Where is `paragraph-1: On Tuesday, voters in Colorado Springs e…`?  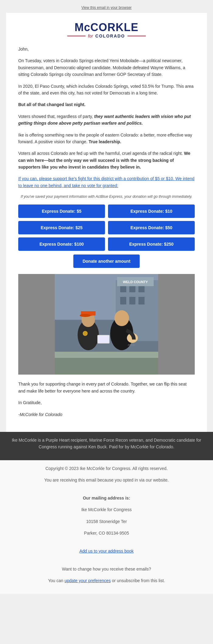
paragraph-1: On Tuesday, voters in Colorado Springs e… is located at coordinates (106, 68).